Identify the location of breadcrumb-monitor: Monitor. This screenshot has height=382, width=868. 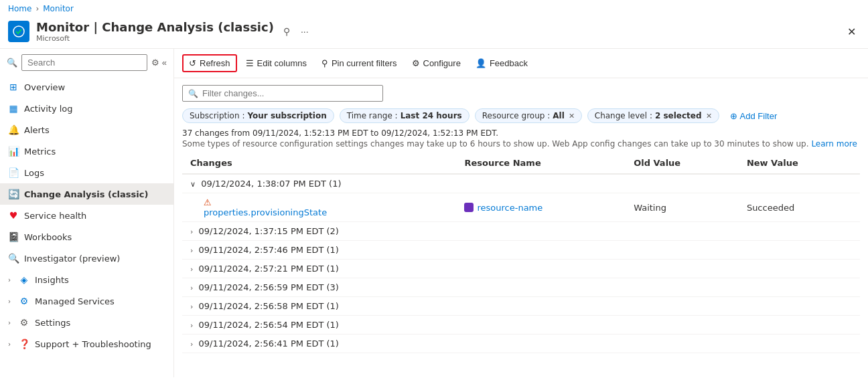
(58, 9).